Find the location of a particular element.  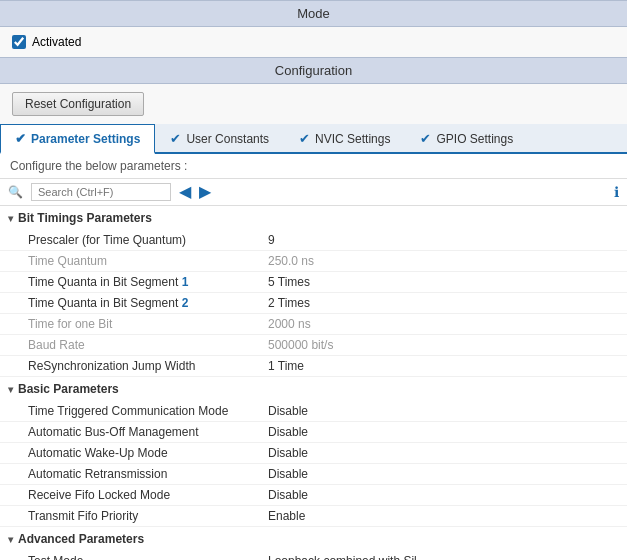

tabs-row: ✔ Parameter Settings ✔ User Constants ✔ … is located at coordinates (314, 139).